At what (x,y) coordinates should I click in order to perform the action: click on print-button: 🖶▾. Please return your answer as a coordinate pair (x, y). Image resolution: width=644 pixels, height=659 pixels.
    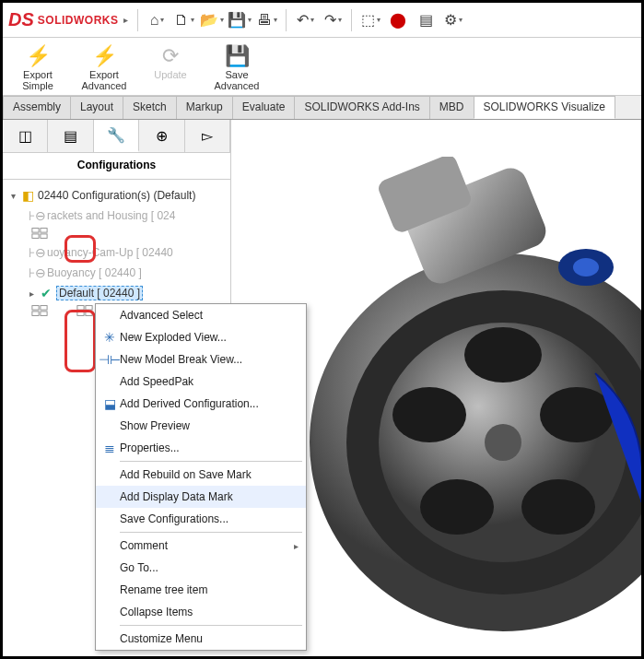
    Looking at the image, I should click on (267, 20).